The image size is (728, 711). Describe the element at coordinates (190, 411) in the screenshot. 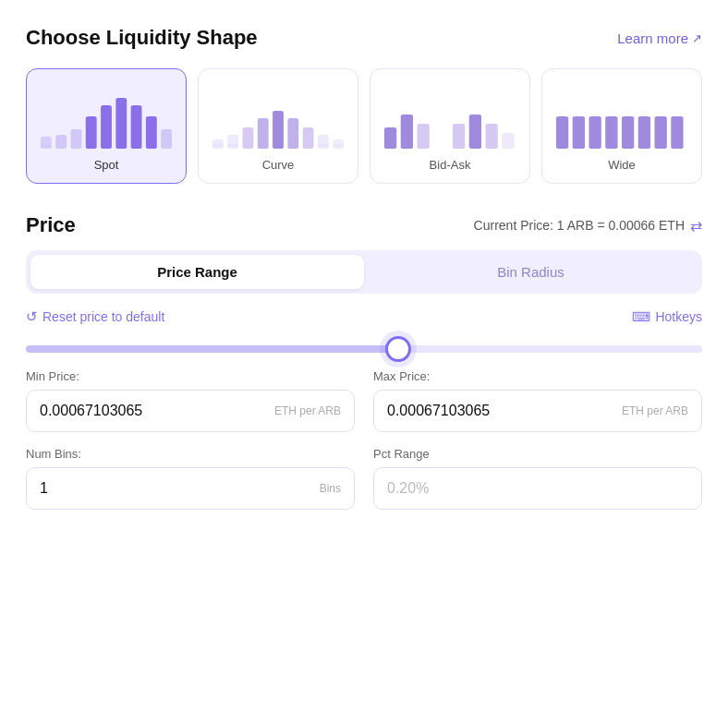

I see `min-price-input-box: 0.00067103065 ETH per ARB` at that location.